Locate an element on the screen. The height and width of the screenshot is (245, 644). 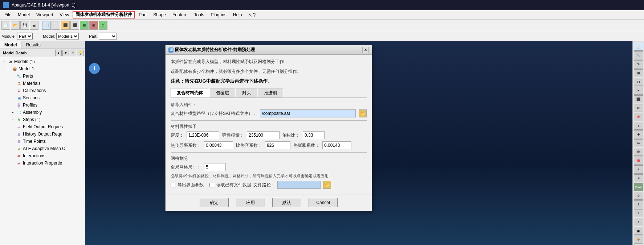
poisson-input is located at coordinates (314, 135).